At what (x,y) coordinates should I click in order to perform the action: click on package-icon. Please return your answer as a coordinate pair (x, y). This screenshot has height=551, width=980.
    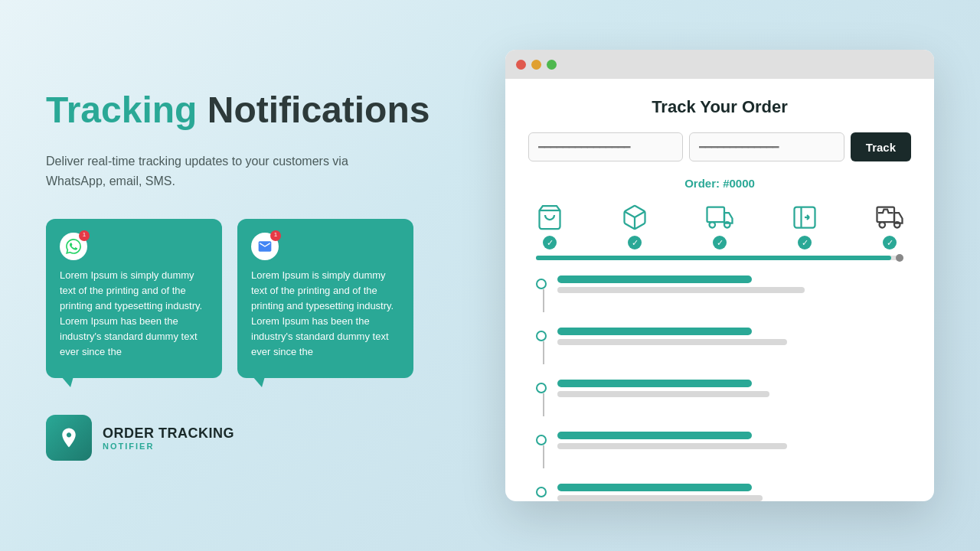
    Looking at the image, I should click on (635, 217).